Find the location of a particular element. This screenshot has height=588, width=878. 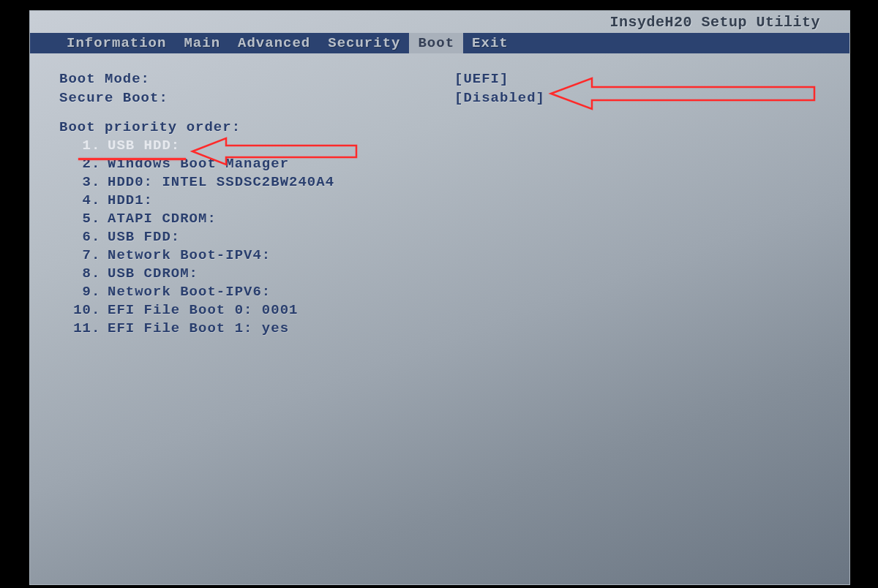

boot-item-11: 11. EFI File Boot 1: yes is located at coordinates (440, 329).